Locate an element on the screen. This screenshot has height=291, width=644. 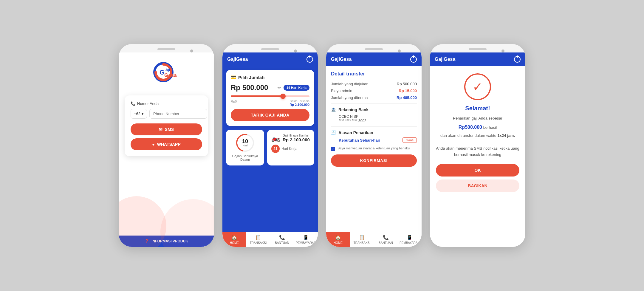
detail-bottom-nav: 🏠 HOME 📋 TRANSAKSI 📞 BANTUAN 📱 PEMBAYARA… is located at coordinates (374, 239).